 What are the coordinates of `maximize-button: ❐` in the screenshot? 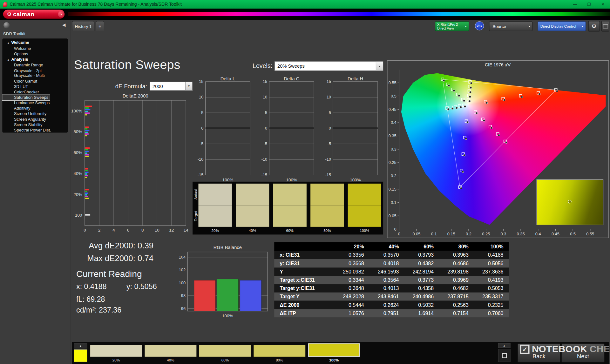 It's located at (589, 4).